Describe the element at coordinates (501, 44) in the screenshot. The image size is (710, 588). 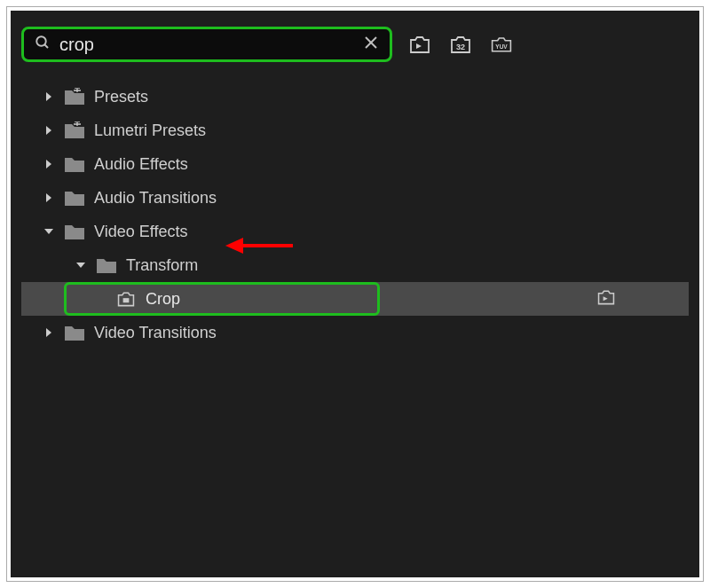
I see `yuv-effects-icon: YUV` at that location.